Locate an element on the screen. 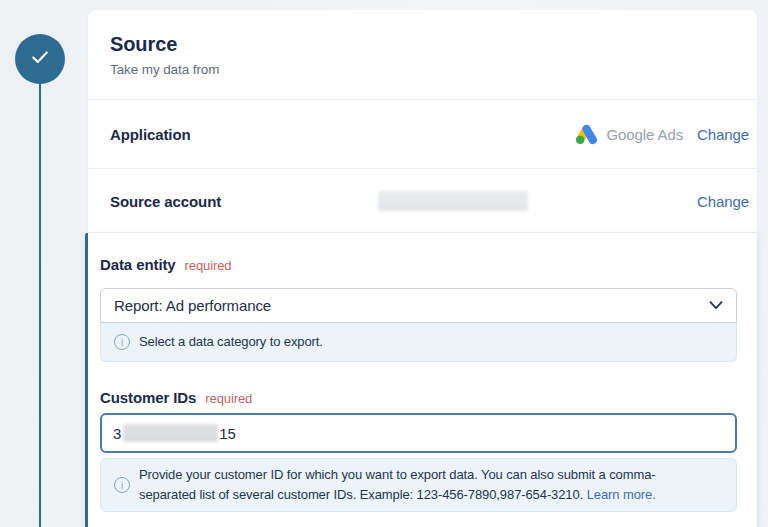  page-subtitle: Take my data from is located at coordinates (422, 70).